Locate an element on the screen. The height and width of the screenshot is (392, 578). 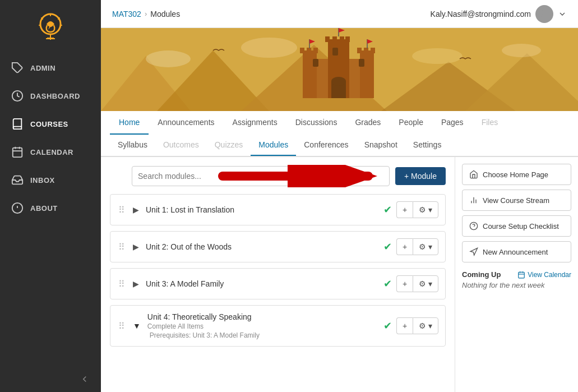
choose-home-page-button: Choose Home Page is located at coordinates (517, 174).